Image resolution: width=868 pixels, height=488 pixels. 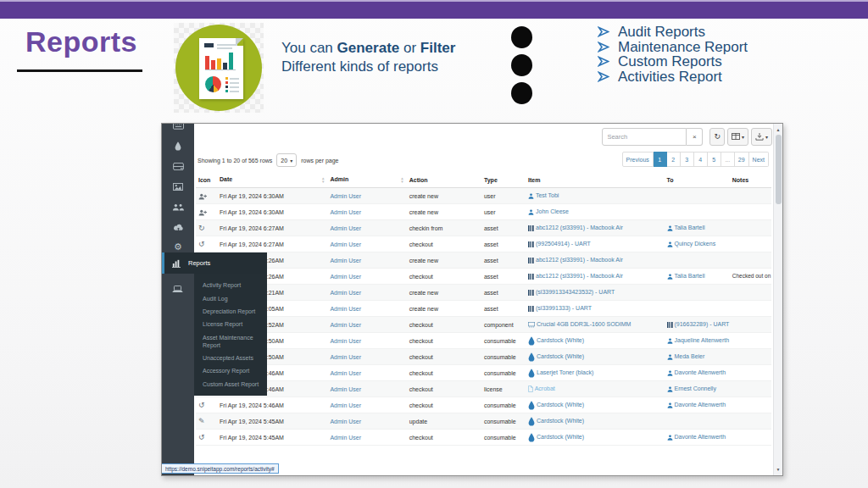 I want to click on cloud-upload-icon, so click(x=178, y=227).